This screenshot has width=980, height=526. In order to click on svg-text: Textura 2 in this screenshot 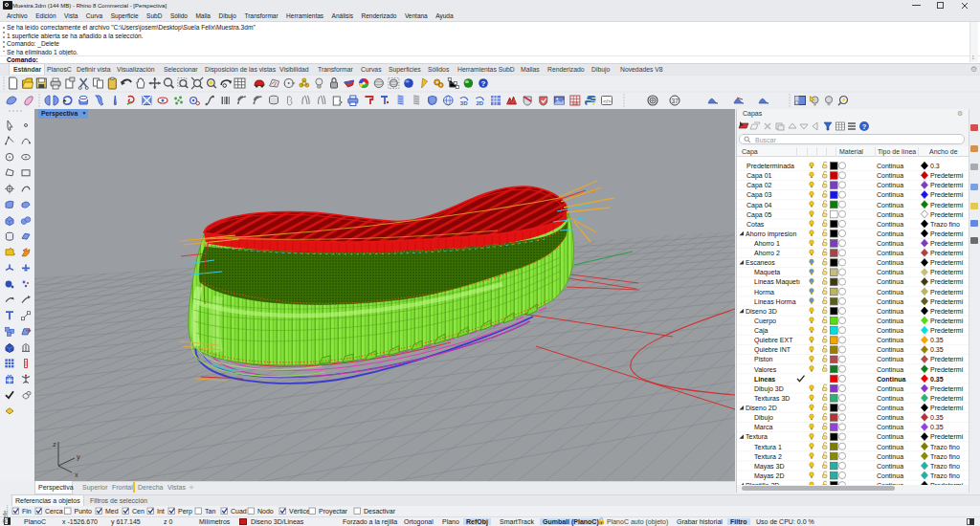, I will do `click(768, 457)`.